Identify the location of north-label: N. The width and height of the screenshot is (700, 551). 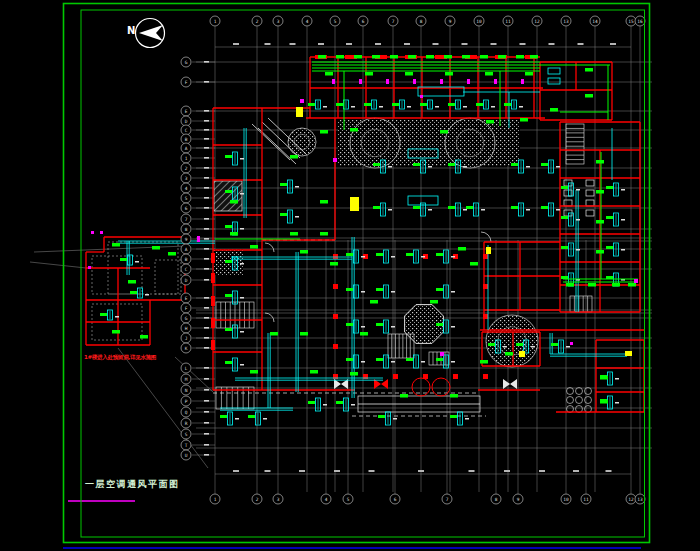
(131, 31).